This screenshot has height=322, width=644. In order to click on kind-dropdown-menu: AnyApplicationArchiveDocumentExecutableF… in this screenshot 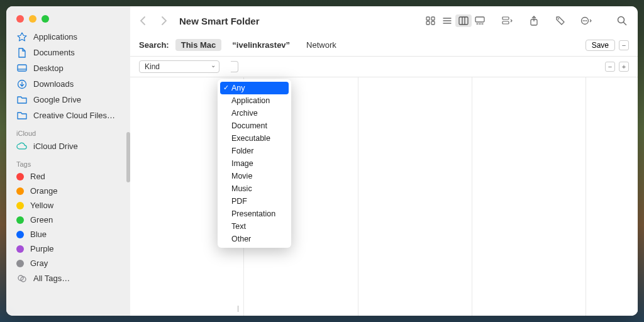, I will do `click(254, 164)`.